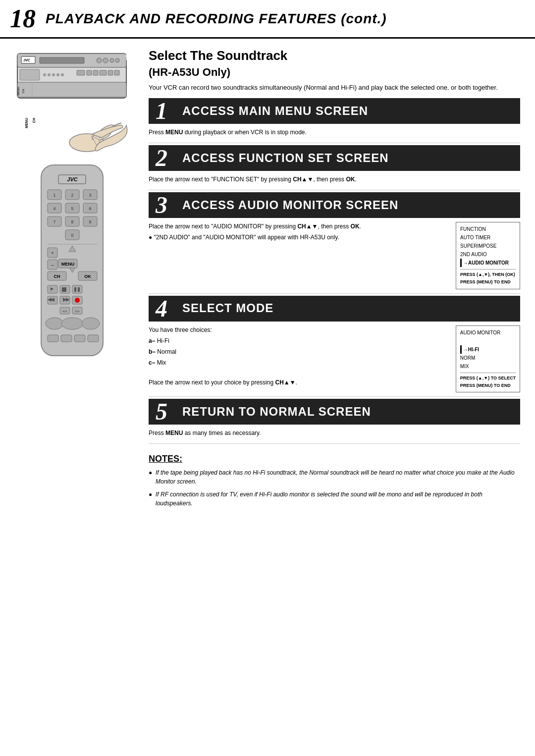  I want to click on section-description: Your VCR can record two soundtracks simu…, so click(334, 88).